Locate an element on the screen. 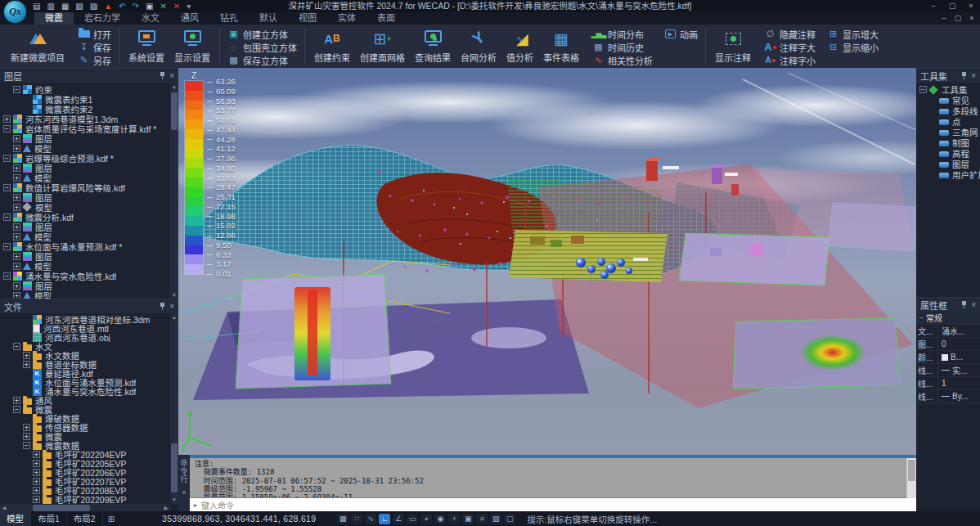 This screenshot has width=980, height=526. scroll-up-icon: ▲ is located at coordinates (174, 87).